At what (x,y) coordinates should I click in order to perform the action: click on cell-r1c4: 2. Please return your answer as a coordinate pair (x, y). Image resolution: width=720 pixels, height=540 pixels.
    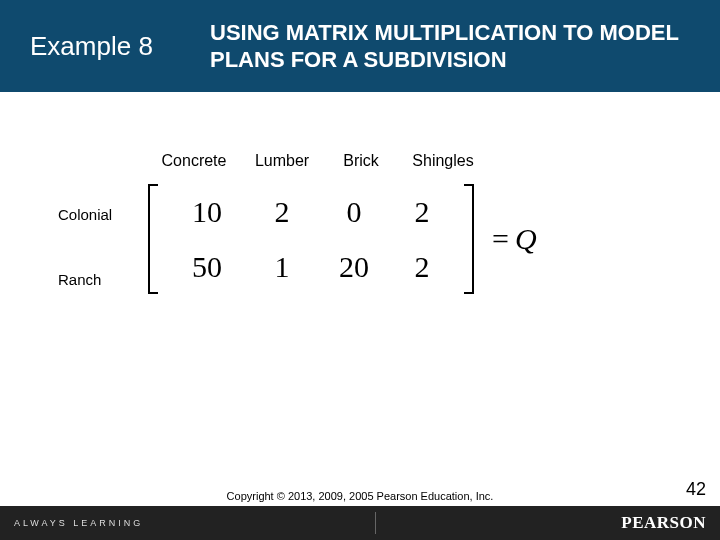
    Looking at the image, I should click on (422, 212).